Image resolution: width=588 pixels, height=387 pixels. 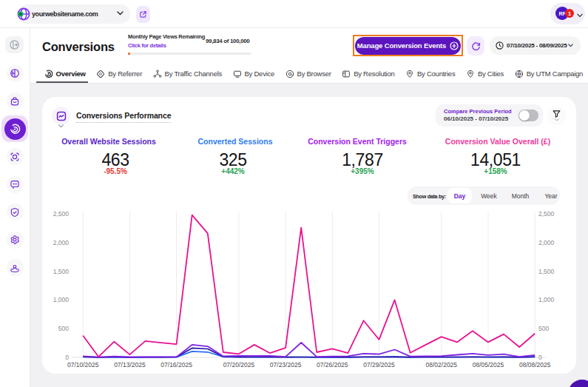 I want to click on svg-text: 07/16/2025, so click(x=176, y=365).